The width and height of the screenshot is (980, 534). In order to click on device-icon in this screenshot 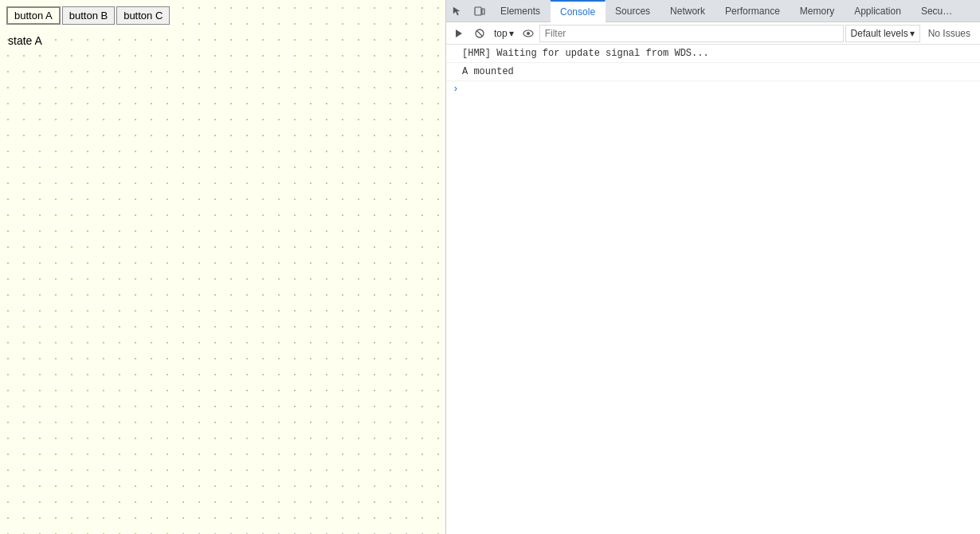, I will do `click(480, 11)`.